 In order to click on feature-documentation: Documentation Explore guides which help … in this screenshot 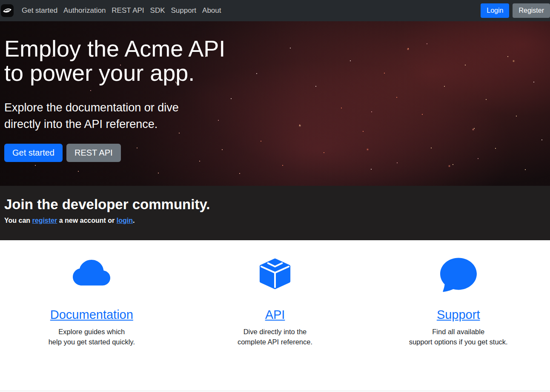, I will do `click(92, 322)`.